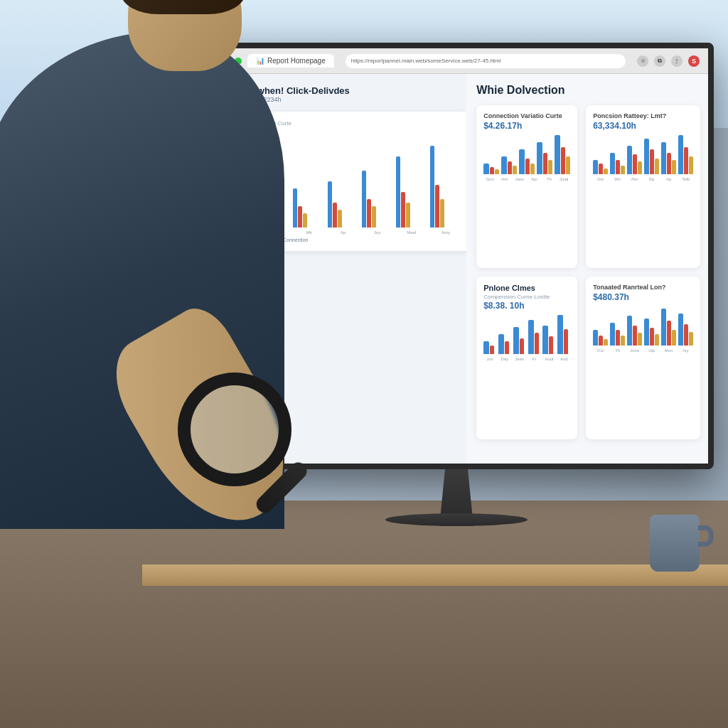 The width and height of the screenshot is (728, 728). I want to click on dashboard-title: Whie Dolvection, so click(587, 90).